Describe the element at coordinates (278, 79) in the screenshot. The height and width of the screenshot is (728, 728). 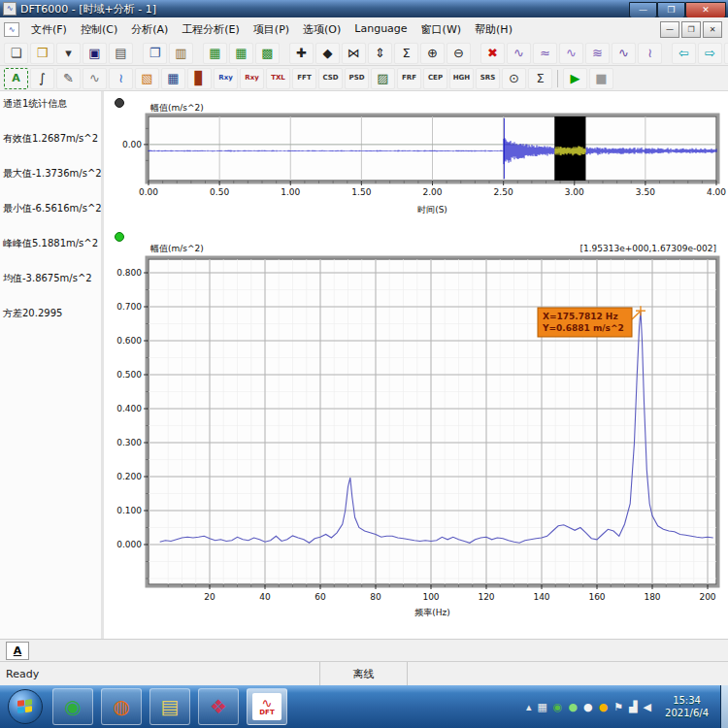
I see `txl-icon: TXL` at that location.